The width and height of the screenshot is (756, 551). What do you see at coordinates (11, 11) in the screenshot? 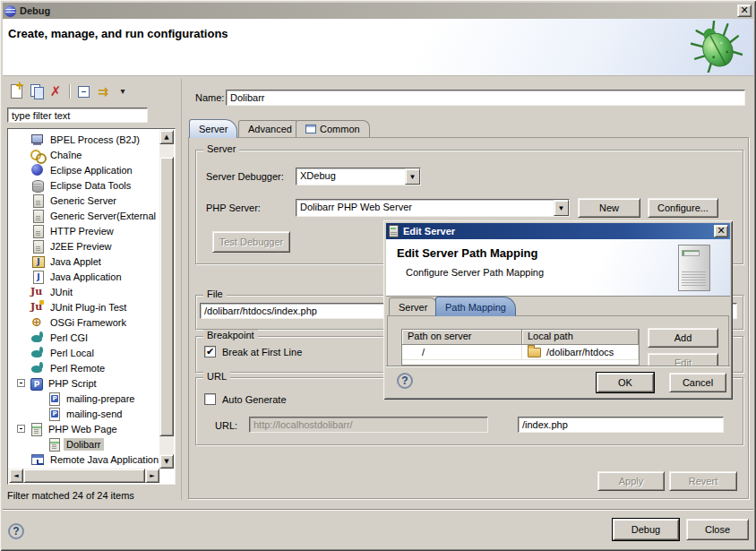
I see `eclipse-icon` at bounding box center [11, 11].